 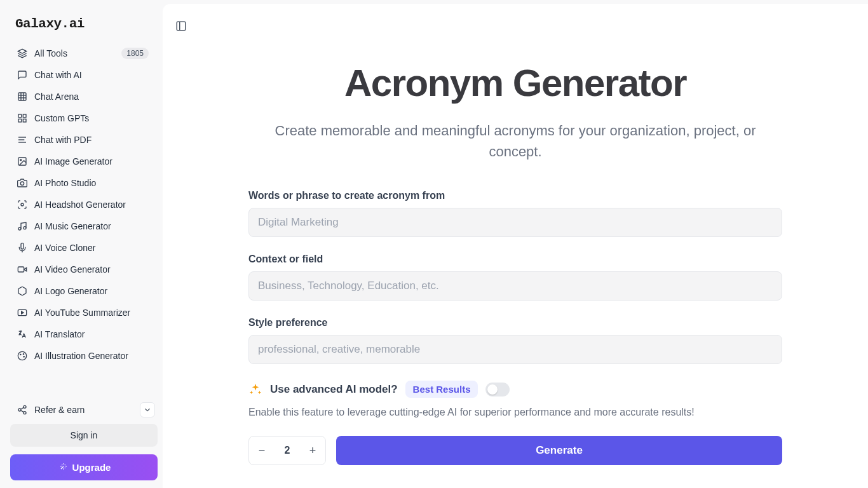 I want to click on grid-icon, so click(x=22, y=97).